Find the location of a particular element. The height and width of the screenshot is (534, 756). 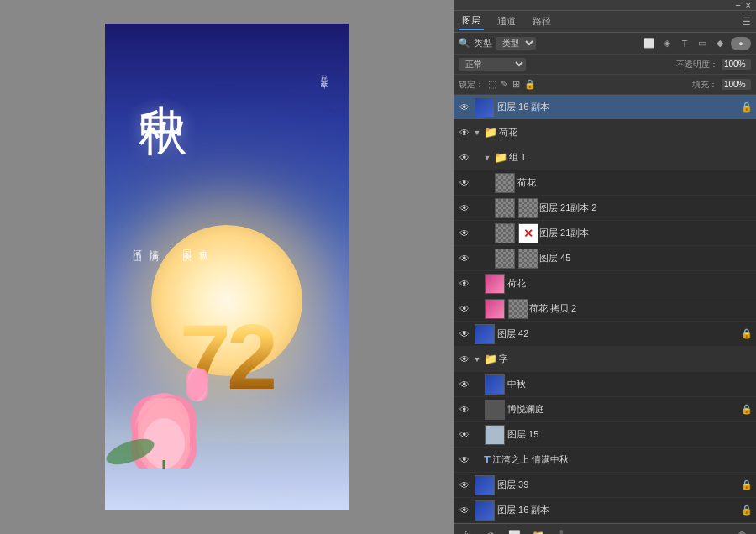

delete-layer-button: 🗑 is located at coordinates (743, 531).